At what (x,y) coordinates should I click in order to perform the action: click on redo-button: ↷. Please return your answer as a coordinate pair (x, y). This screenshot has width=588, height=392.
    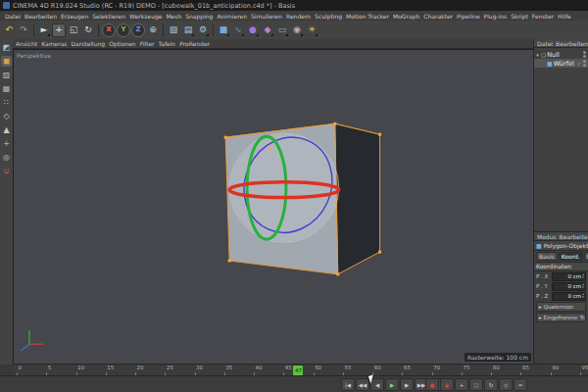
    Looking at the image, I should click on (24, 30).